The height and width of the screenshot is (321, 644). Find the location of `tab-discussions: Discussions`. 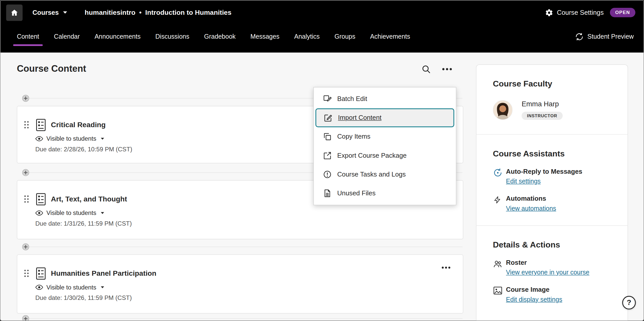

tab-discussions: Discussions is located at coordinates (172, 36).